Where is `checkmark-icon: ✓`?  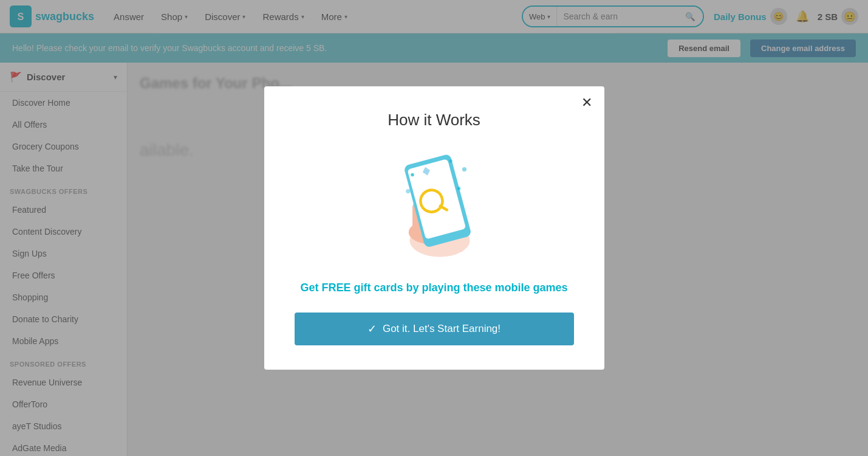
checkmark-icon: ✓ is located at coordinates (372, 329).